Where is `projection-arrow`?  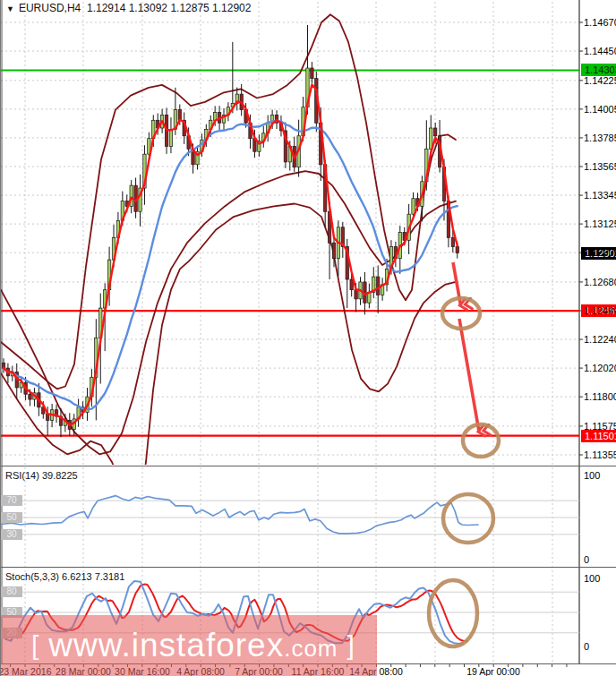
projection-arrow is located at coordinates (469, 375).